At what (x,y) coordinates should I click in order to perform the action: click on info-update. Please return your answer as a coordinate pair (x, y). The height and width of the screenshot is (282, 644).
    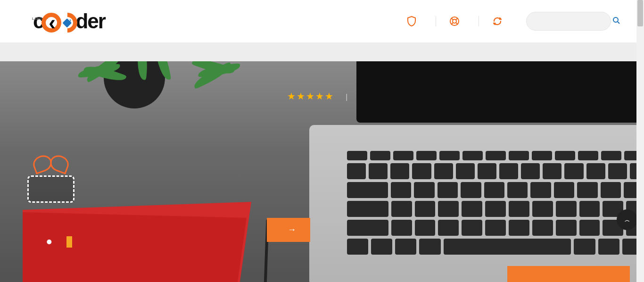
    Looking at the image, I should click on (493, 21).